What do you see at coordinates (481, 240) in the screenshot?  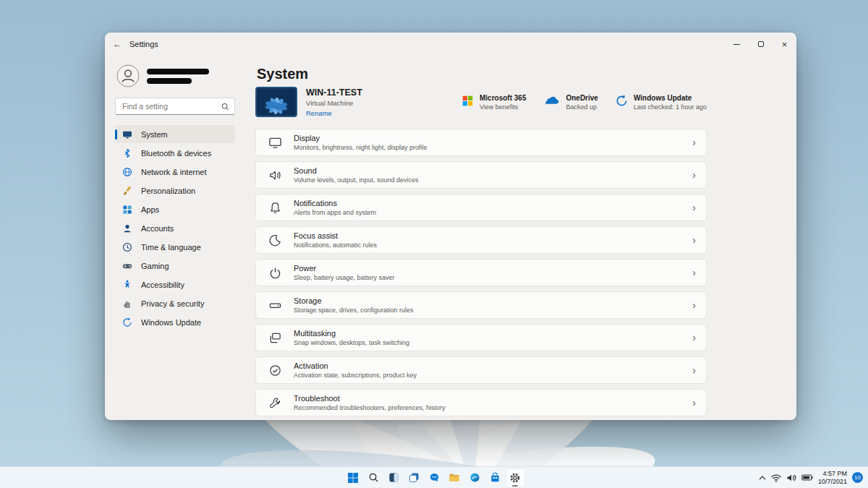 I see `settings-row-focus-assist: Focus assistNotifications, automatic rul…` at bounding box center [481, 240].